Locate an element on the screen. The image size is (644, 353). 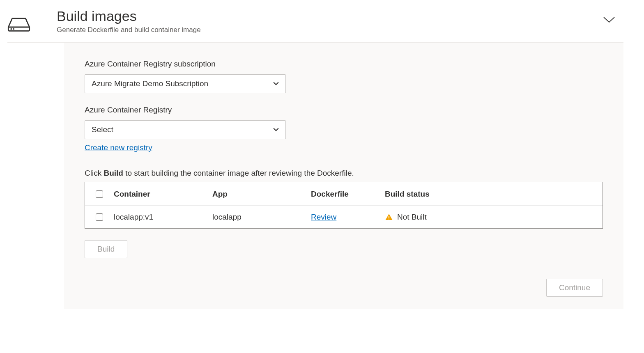
build-instruction: Click Build to start building the contai… is located at coordinates (344, 173).